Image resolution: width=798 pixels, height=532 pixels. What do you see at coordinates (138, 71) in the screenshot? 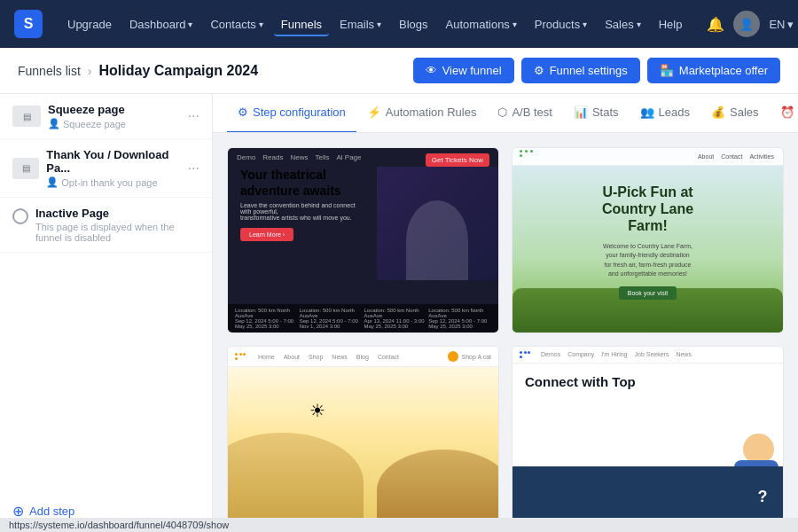
I see `breadcrumb: Funnels list › Holiday Campaign 2024` at bounding box center [138, 71].